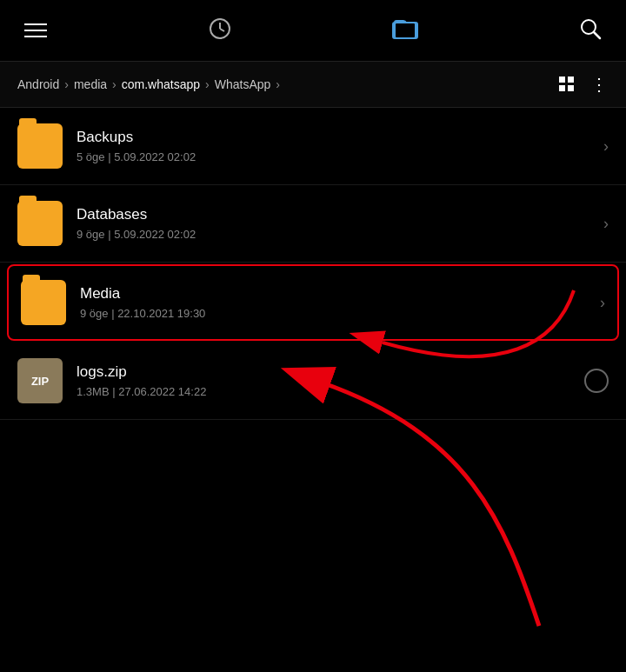  I want to click on more-options-button: ⋮, so click(600, 84).